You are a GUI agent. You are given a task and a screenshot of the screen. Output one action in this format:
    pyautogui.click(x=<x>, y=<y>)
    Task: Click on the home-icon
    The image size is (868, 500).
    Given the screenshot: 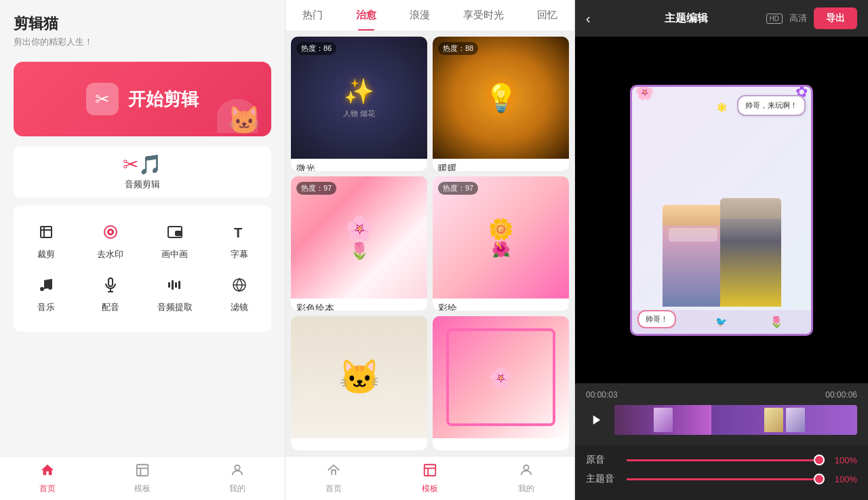 What is the action you would take?
    pyautogui.click(x=47, y=472)
    